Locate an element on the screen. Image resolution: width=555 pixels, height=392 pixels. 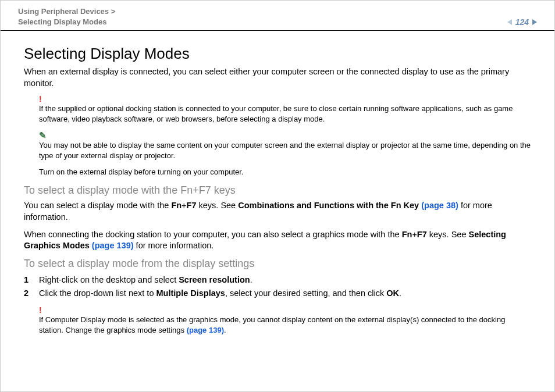
step-2: 2 Click the drop-down list next to Multi… is located at coordinates (278, 293).